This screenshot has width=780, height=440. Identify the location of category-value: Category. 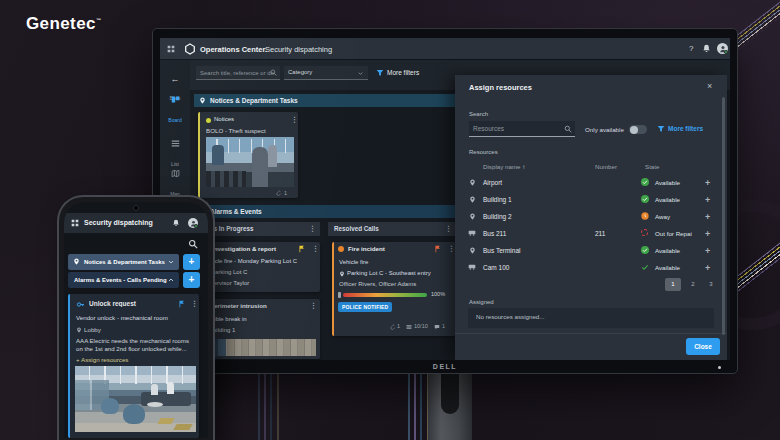
(300, 72).